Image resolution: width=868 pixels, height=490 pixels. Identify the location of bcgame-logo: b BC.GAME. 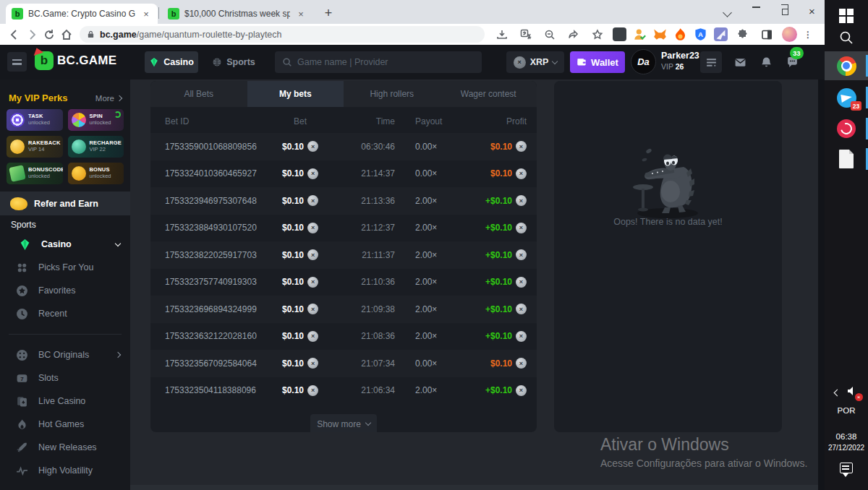
(75, 61).